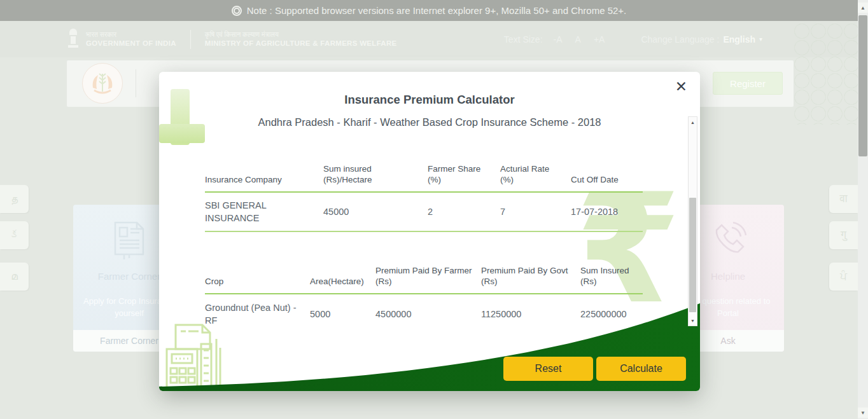  What do you see at coordinates (863, 413) in the screenshot?
I see `scroll-down-arrow-icon: ▼` at bounding box center [863, 413].